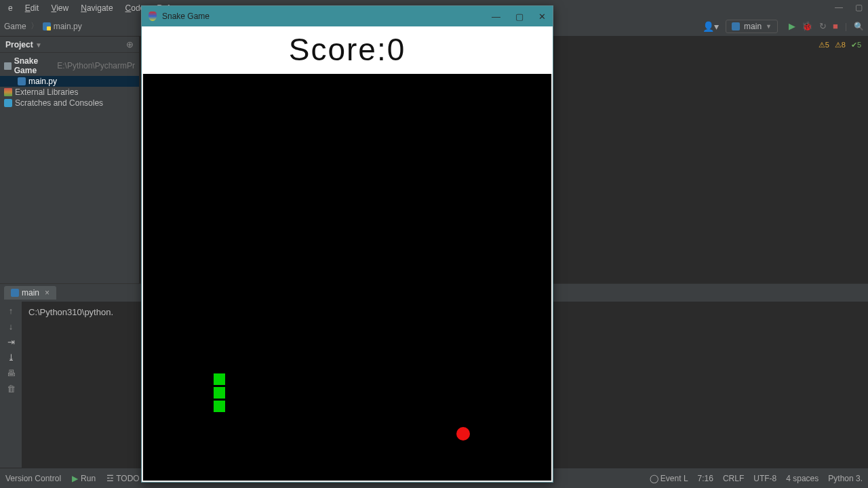 The width and height of the screenshot is (868, 488). I want to click on debug-icon: 🐞, so click(807, 26).